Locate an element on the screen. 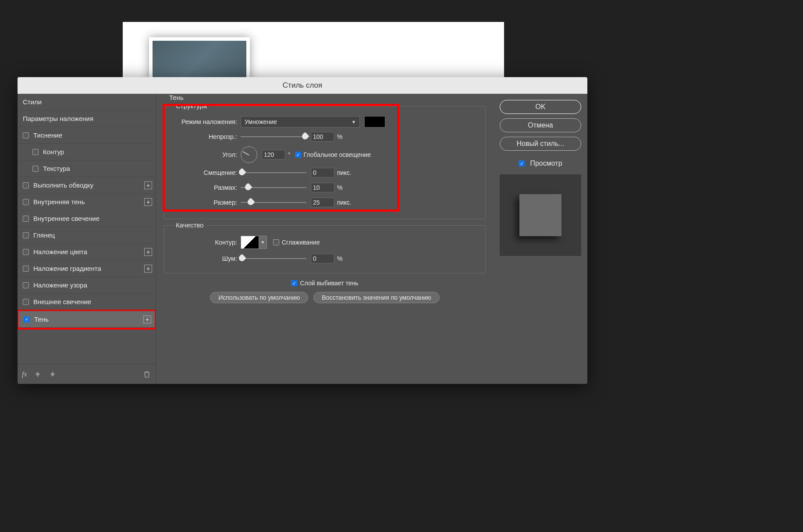  shadow-color-swatch is located at coordinates (375, 122).